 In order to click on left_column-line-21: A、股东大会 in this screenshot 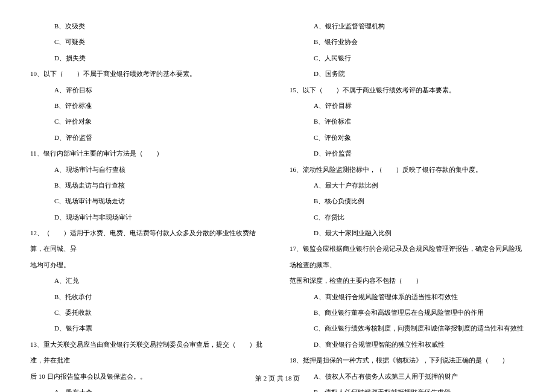, I will do `click(148, 388)`.